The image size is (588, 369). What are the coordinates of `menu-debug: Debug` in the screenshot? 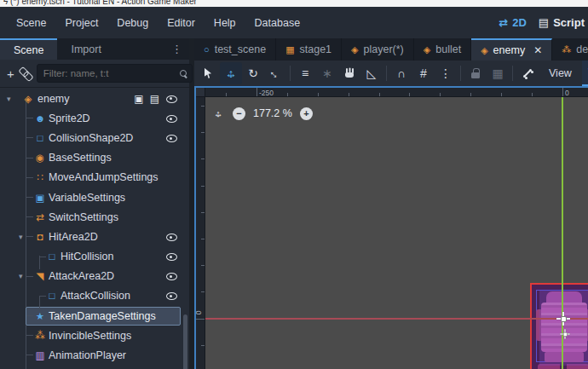 It's located at (133, 23).